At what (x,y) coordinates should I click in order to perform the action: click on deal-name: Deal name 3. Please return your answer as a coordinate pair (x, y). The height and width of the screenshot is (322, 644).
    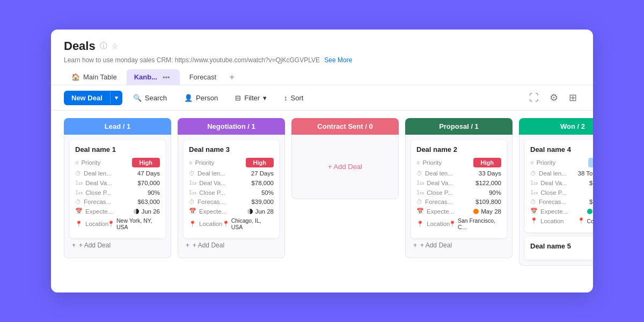
    Looking at the image, I should click on (231, 149).